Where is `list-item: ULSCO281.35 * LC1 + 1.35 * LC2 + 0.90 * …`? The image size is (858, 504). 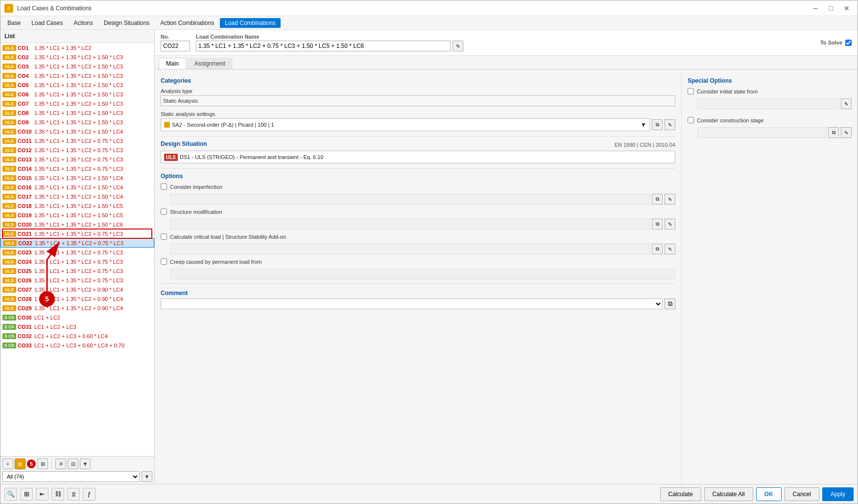 list-item: ULSCO281.35 * LC1 + 1.35 * LC2 + 0.90 * … is located at coordinates (77, 298).